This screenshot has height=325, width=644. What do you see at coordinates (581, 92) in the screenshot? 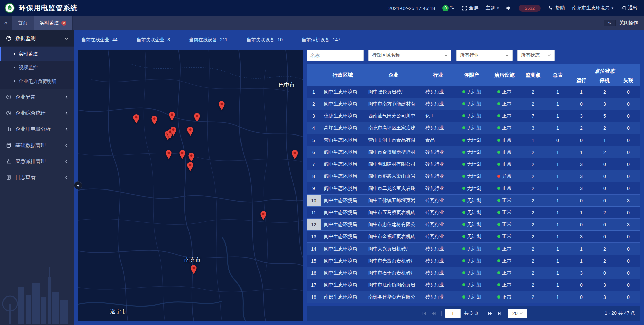
I see `cell-run: 1` at bounding box center [581, 92].